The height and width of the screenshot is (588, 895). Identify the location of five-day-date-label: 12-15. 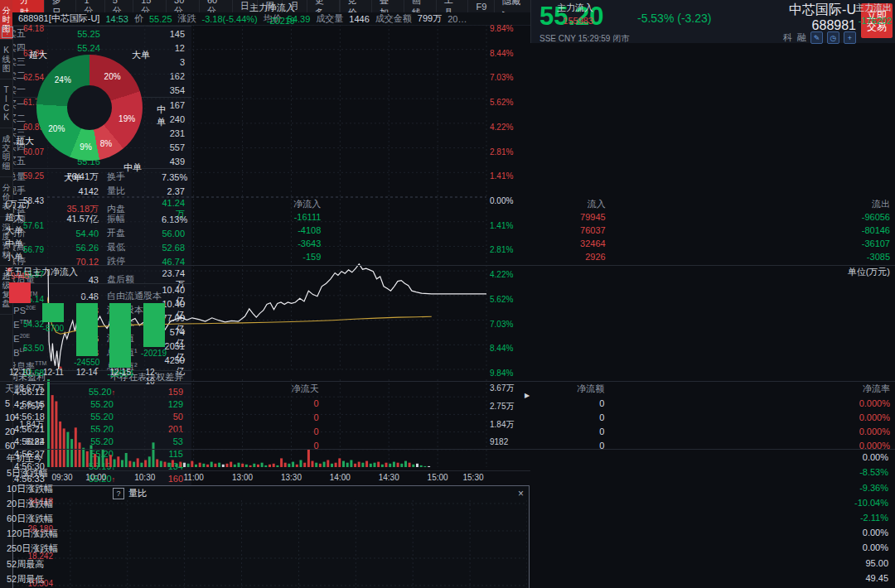
(120, 373).